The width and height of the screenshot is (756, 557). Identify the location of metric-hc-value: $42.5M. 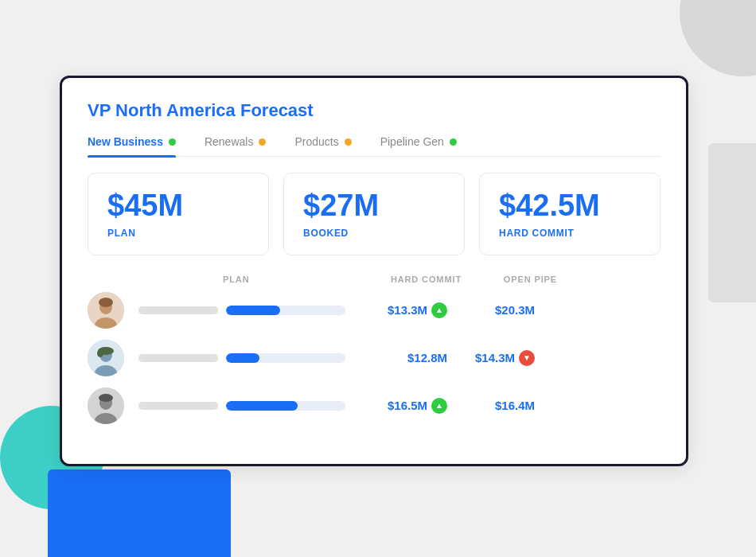
(570, 206).